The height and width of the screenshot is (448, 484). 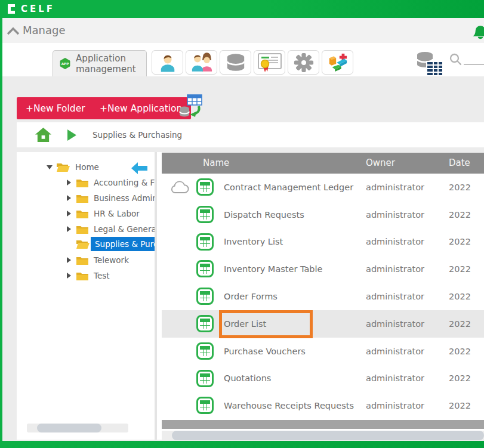 I want to click on sidebar-item-label: HR & Labor, so click(x=117, y=214).